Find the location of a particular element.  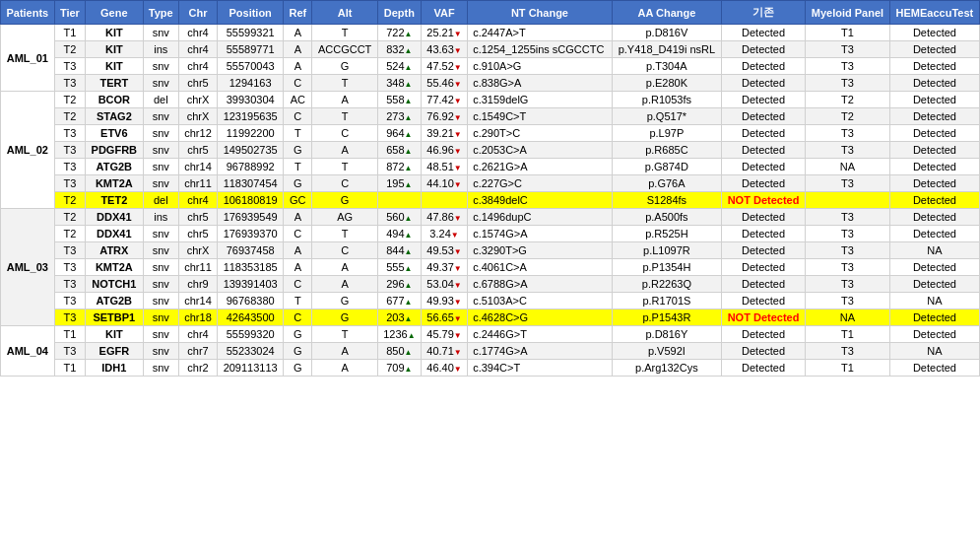

gene-cell: TERT is located at coordinates (114, 83).